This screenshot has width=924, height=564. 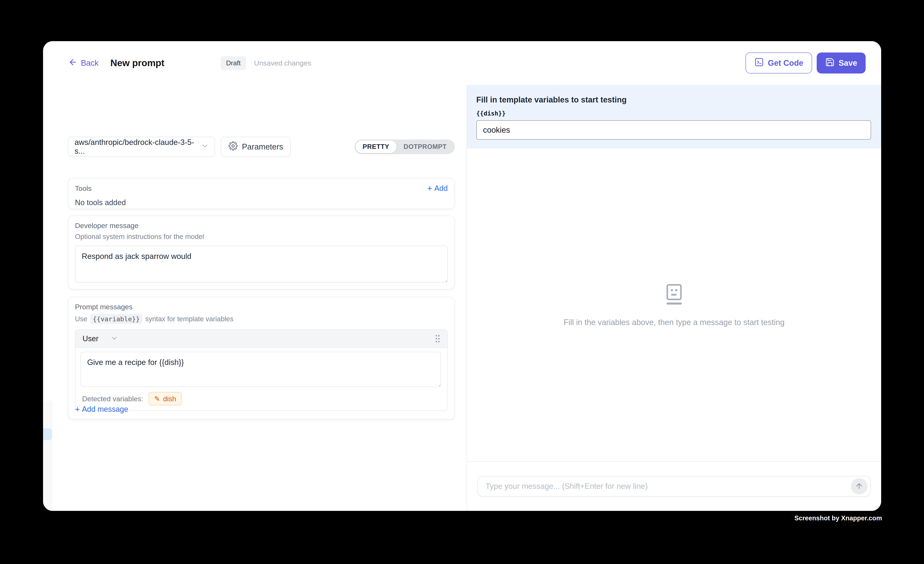 What do you see at coordinates (262, 147) in the screenshot?
I see `parameters-label: Parameters` at bounding box center [262, 147].